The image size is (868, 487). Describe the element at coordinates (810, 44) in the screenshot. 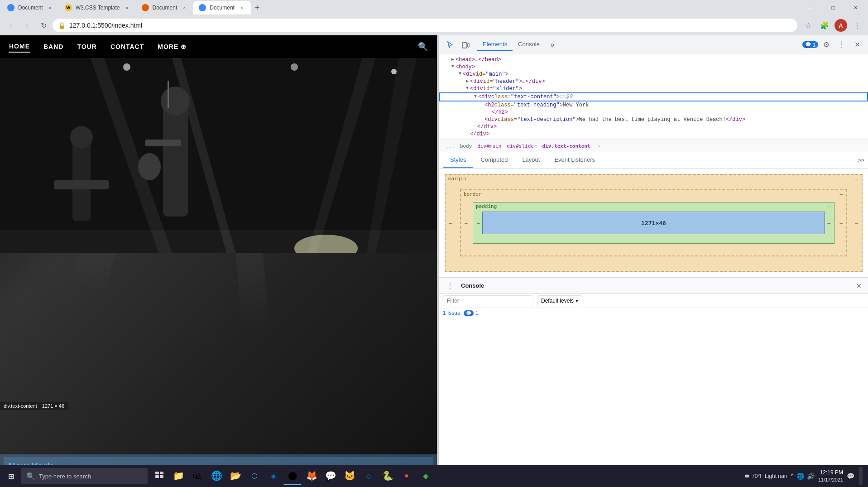

I see `notifications-badge: 💬 1` at that location.